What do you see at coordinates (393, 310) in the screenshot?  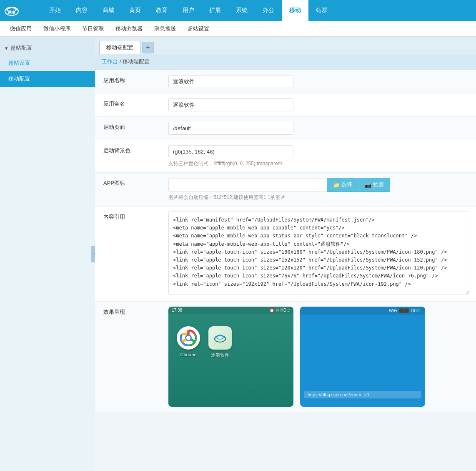 I see `phone-wifi-icon: WiFi` at bounding box center [393, 310].